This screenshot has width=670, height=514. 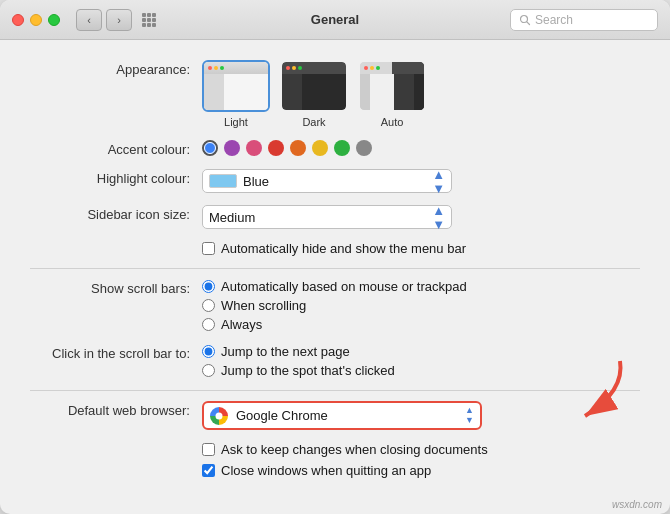 What do you see at coordinates (335, 217) in the screenshot?
I see `sidebar-icon-row: Sidebar icon size: Medium ▲ ▼` at bounding box center [335, 217].